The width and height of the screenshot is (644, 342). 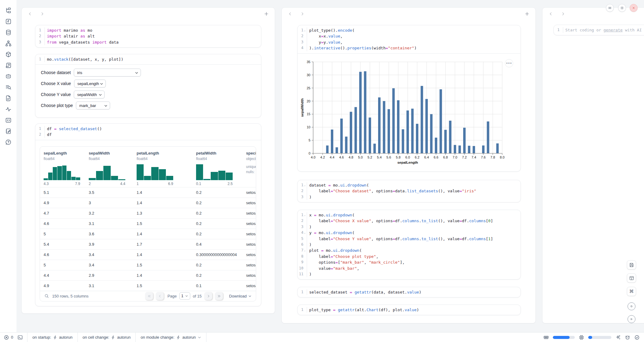 I want to click on terminal-icon, so click(x=20, y=337).